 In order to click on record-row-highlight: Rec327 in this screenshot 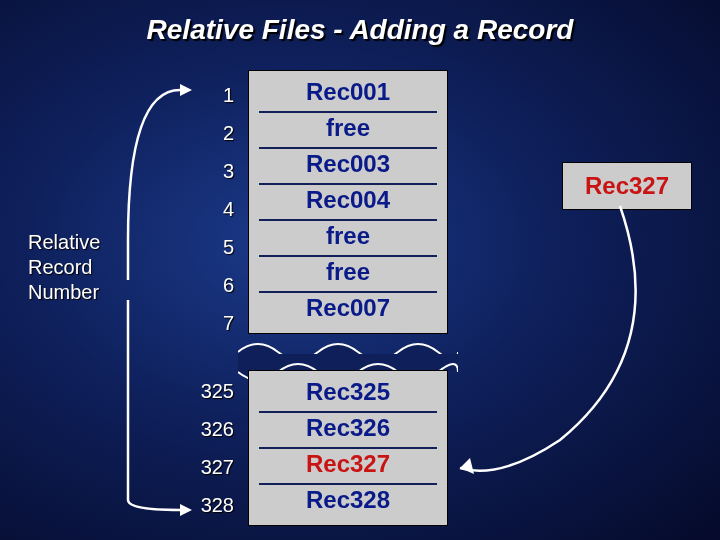, I will do `click(348, 467)`.